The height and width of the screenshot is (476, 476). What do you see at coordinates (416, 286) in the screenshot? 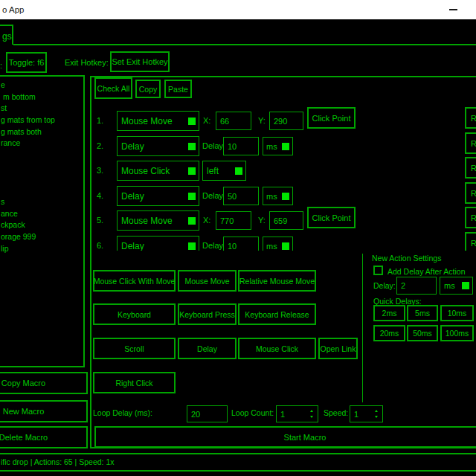
I see `new-delay-input: 2` at bounding box center [416, 286].